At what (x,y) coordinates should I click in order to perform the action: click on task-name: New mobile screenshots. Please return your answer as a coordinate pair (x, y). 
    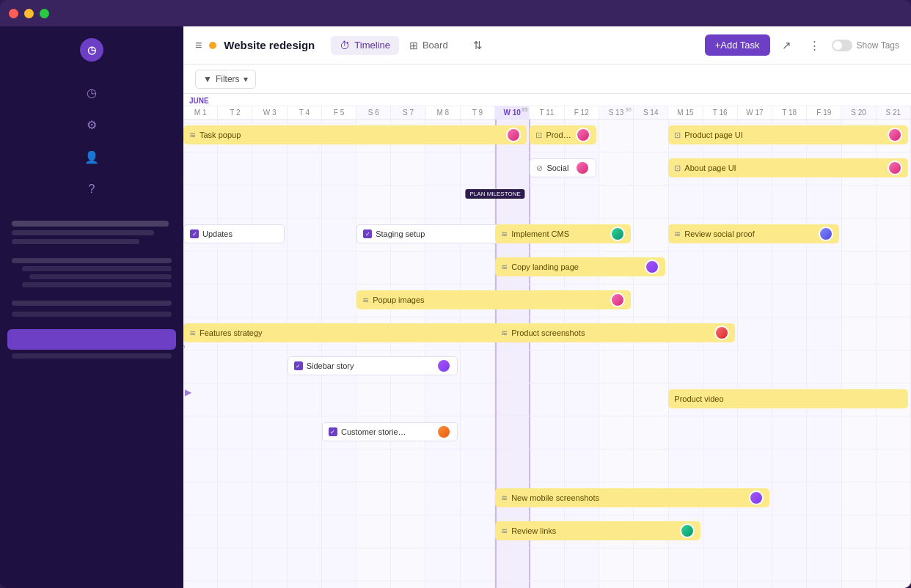
    Looking at the image, I should click on (628, 498).